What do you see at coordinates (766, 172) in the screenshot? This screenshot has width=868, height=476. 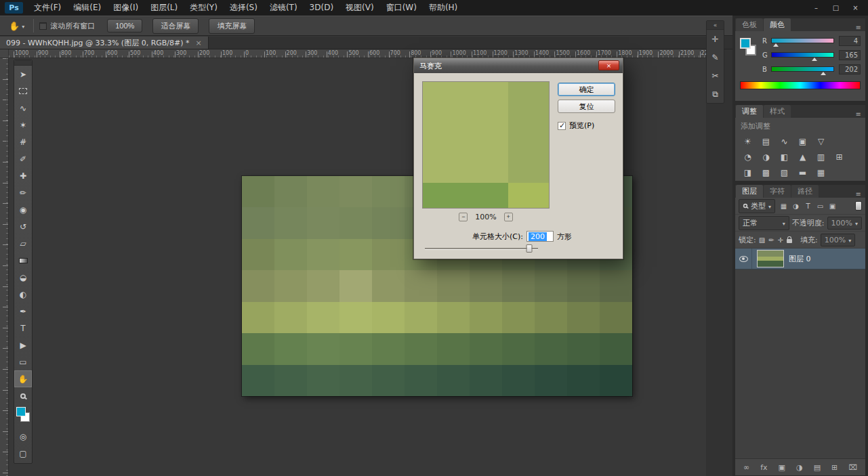 I see `adj-posterize-icon: ▩` at bounding box center [766, 172].